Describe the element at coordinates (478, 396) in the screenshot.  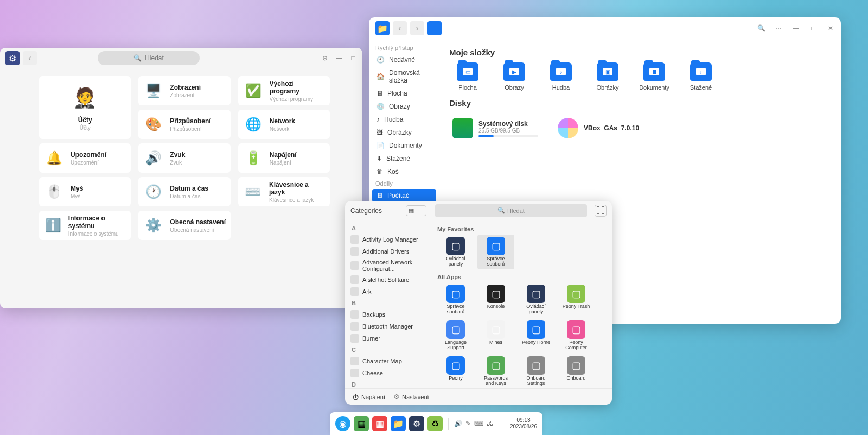
I see `menu-footer: ⏻Napájení ⚙Nastavení` at that location.